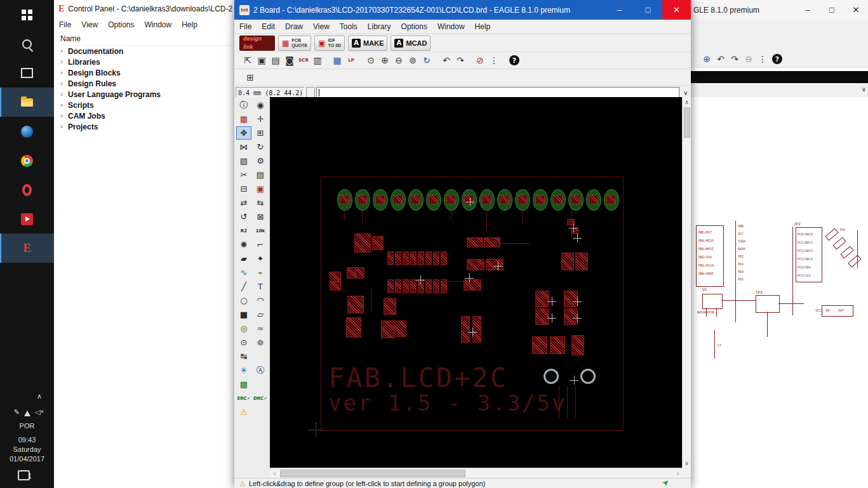 Image resolution: width=868 pixels, height=488 pixels. What do you see at coordinates (260, 189) in the screenshot?
I see `add-tool: ▣` at bounding box center [260, 189].